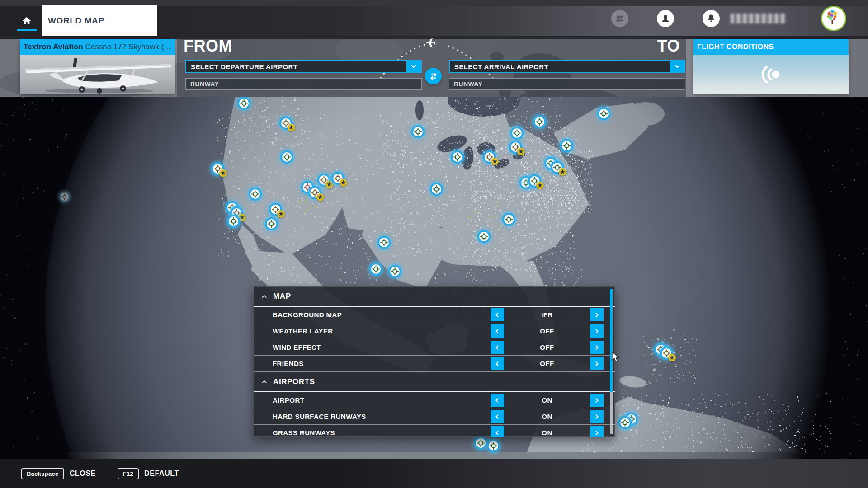  Describe the element at coordinates (76, 21) in the screenshot. I see `tab-world-map-label: WORLD MAP` at that location.